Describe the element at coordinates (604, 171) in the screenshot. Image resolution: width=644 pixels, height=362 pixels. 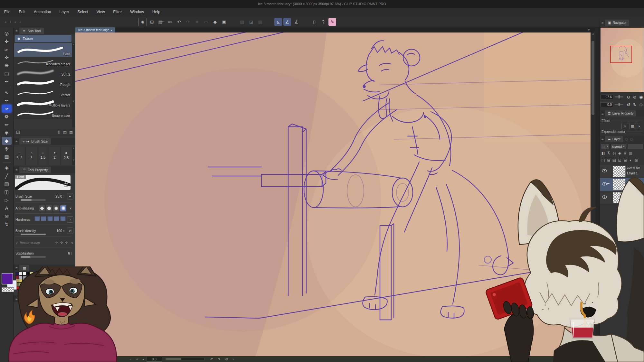
I see `layer-visibility-eye-icon` at that location.